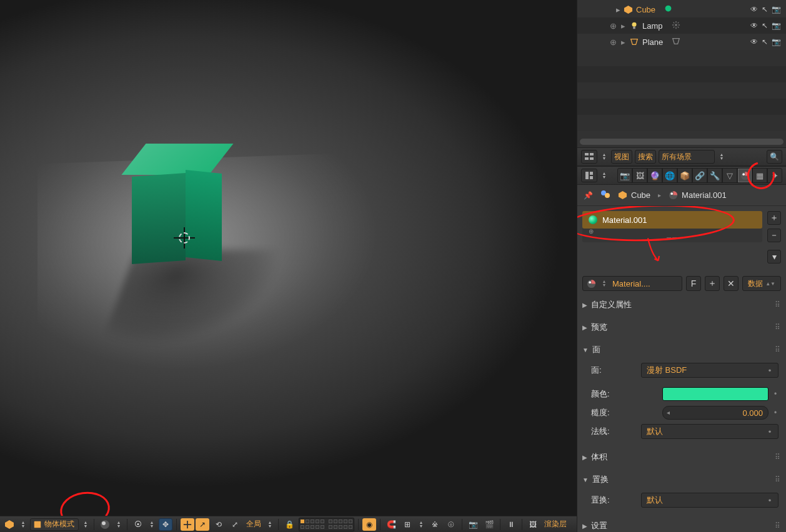  Describe the element at coordinates (722, 157) in the screenshot. I see `filter-arrows: ▲▼` at that location.